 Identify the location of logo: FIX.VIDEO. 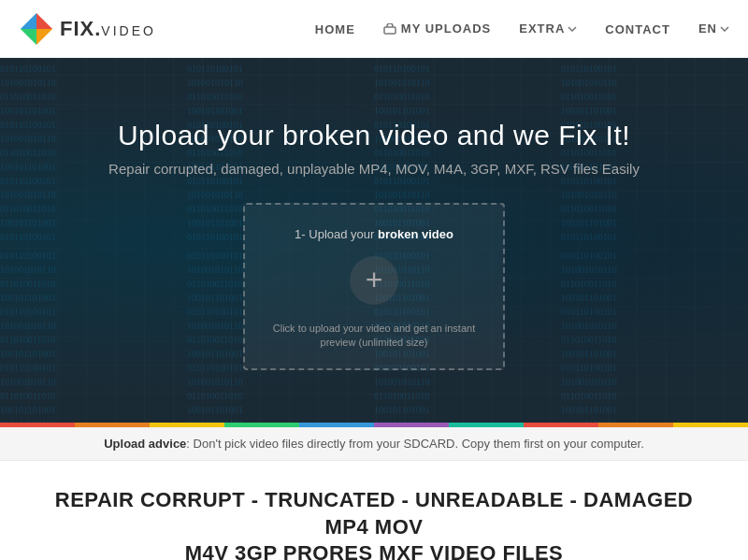
(88, 29).